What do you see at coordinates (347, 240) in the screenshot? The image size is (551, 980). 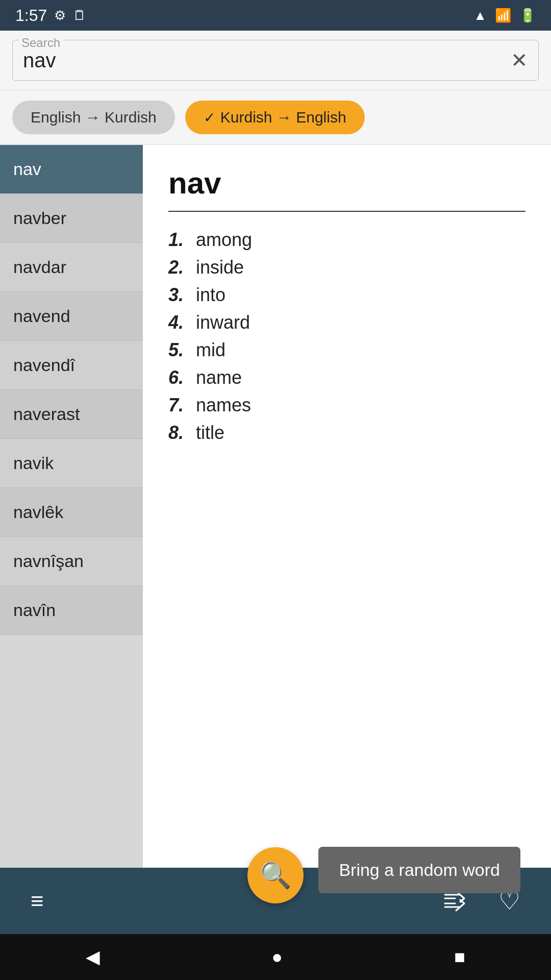 I see `definition-item: 1. among` at bounding box center [347, 240].